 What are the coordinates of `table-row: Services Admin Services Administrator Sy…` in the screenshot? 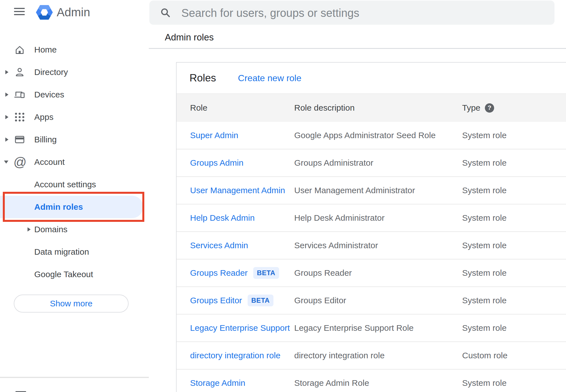 It's located at (371, 246).